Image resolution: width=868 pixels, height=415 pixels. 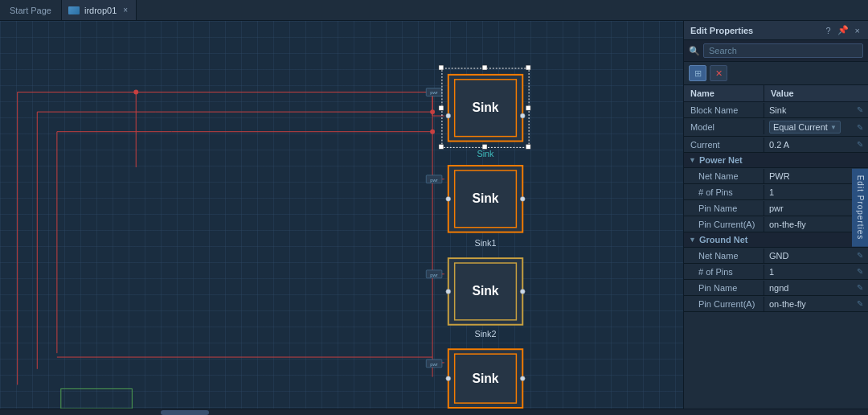 What do you see at coordinates (776, 288) in the screenshot?
I see `prop-row-gnd-pin-name: Pin Name ngnd ✎` at bounding box center [776, 288].